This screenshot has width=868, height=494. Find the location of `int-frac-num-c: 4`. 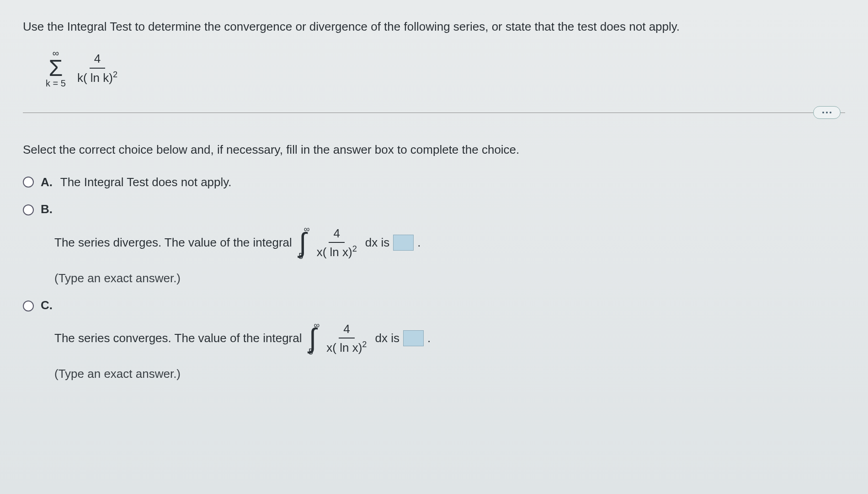

int-frac-num-c: 4 is located at coordinates (346, 330).